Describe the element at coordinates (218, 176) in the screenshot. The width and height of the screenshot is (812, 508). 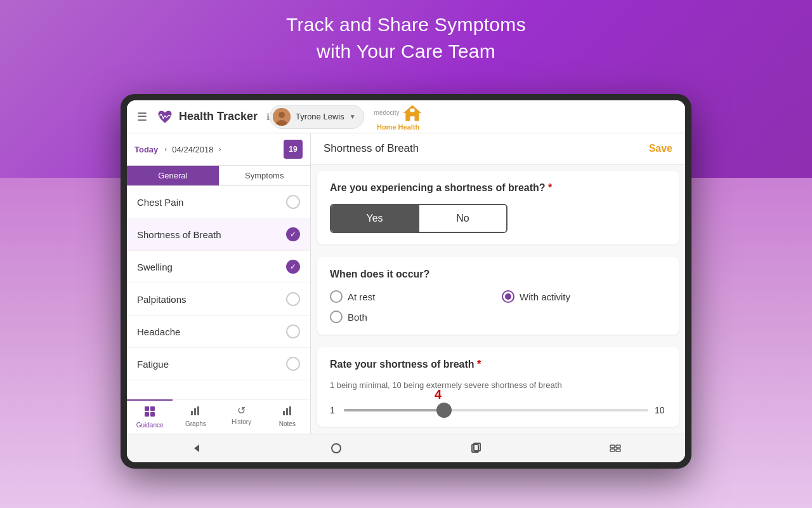
I see `symptom-tabs: General Symptoms` at that location.